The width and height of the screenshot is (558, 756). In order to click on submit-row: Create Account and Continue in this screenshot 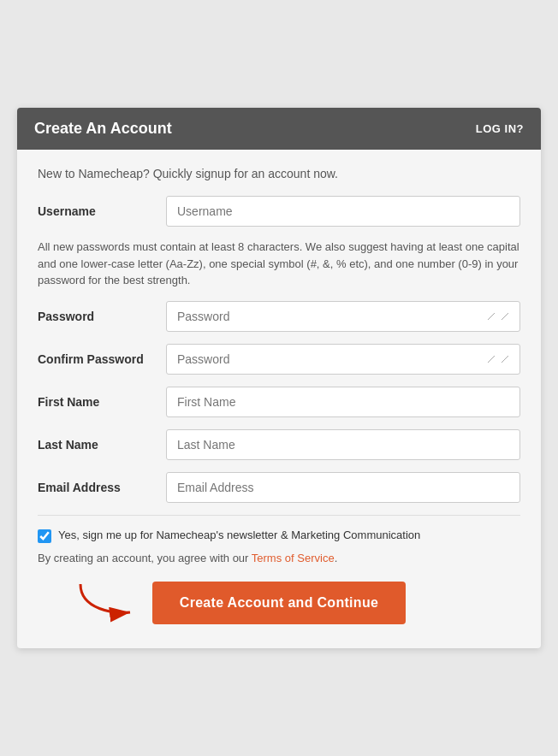, I will do `click(279, 603)`.